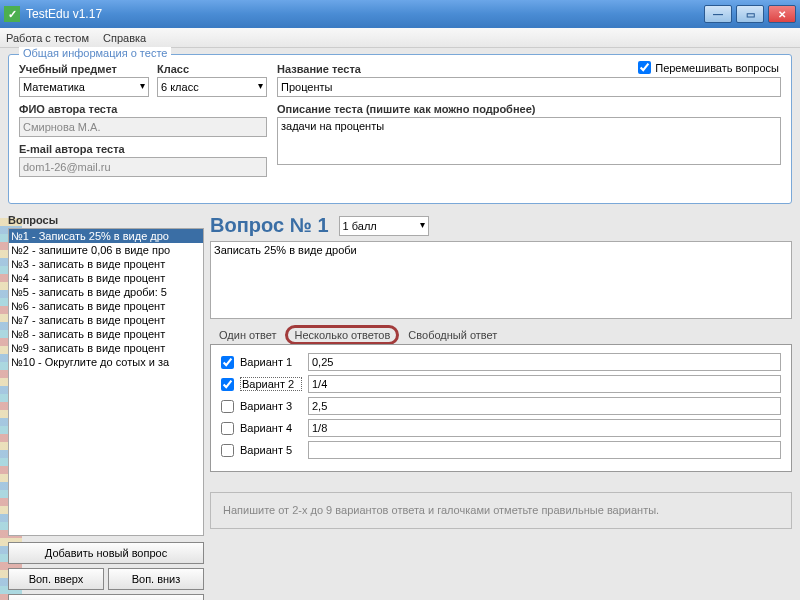 This screenshot has height=600, width=800. Describe the element at coordinates (529, 141) in the screenshot. I see `test-desc-input` at that location.